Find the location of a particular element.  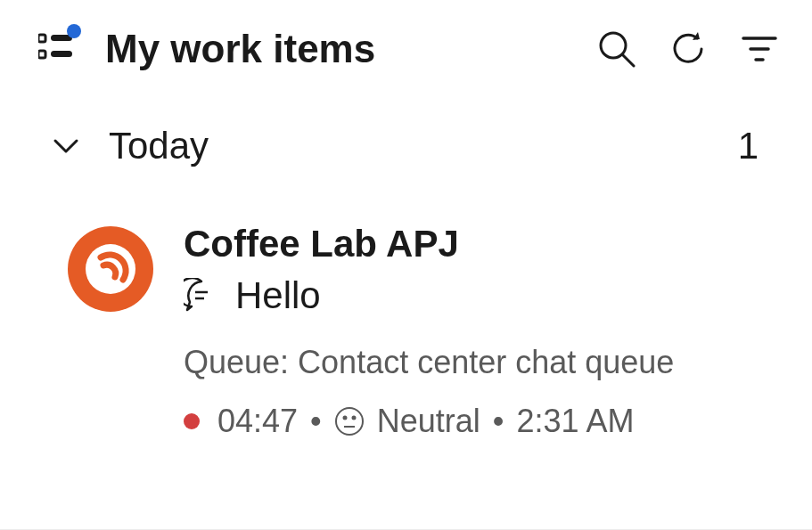

avatar is located at coordinates (111, 269).